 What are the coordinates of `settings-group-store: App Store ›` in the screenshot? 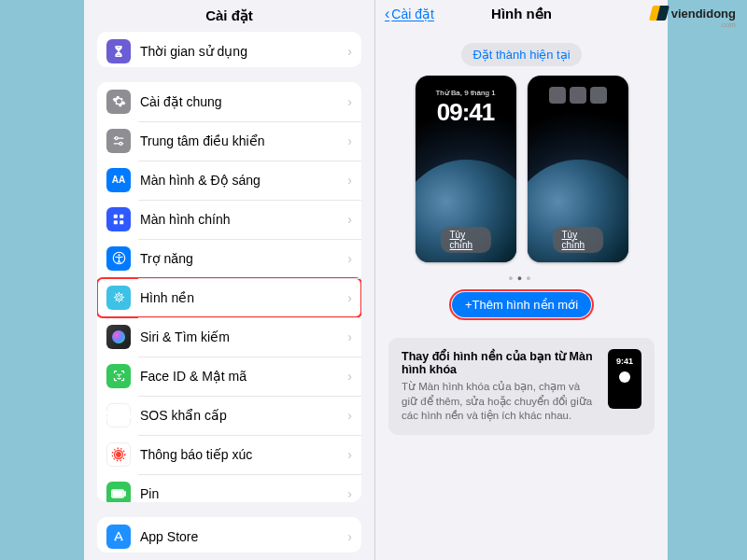 It's located at (230, 535).